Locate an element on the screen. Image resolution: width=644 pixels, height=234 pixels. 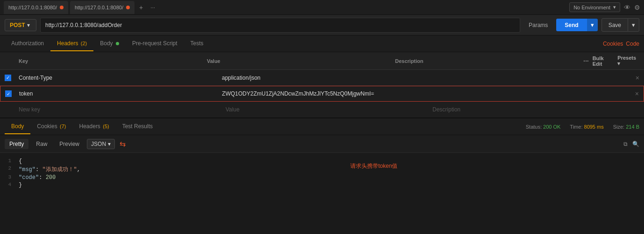
headers-col-header: Key Value Description ··· Bulk Edit Pres… is located at coordinates (322, 61).